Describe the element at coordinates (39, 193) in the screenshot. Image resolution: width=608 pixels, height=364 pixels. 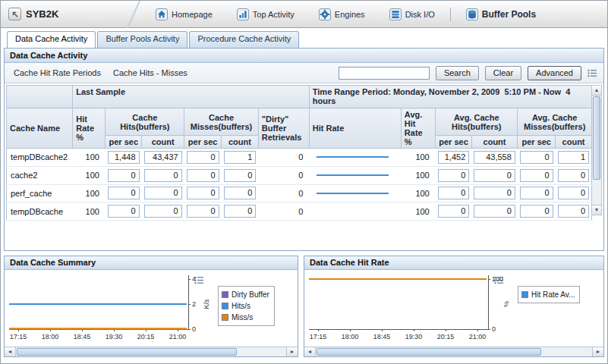
I see `cache-name-cell: perf_cache` at that location.